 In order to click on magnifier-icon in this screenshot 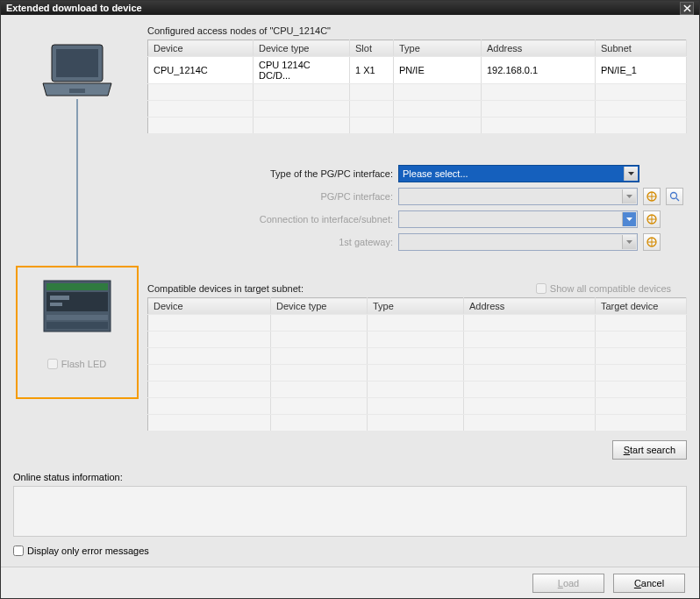, I will do `click(675, 196)`.